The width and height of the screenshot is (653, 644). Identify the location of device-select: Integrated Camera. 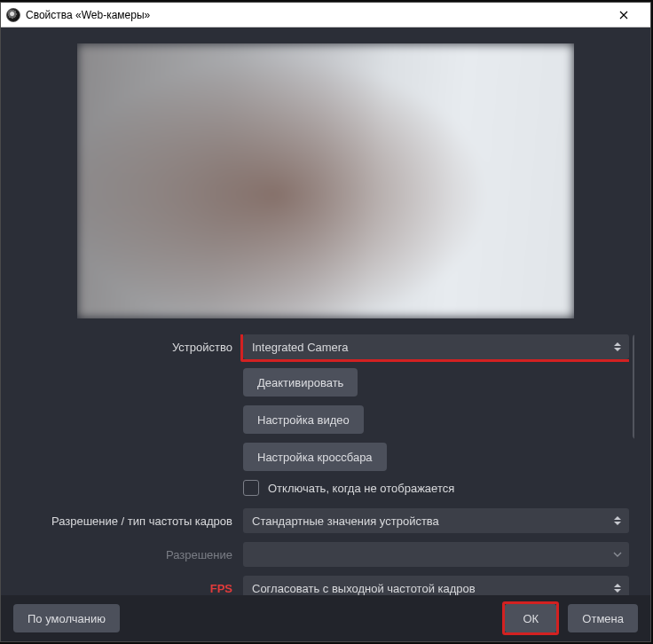
(437, 347).